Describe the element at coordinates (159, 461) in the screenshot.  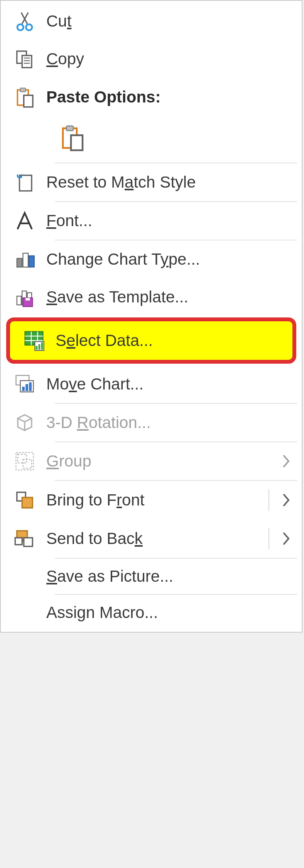
I see `group-label: Group` at that location.